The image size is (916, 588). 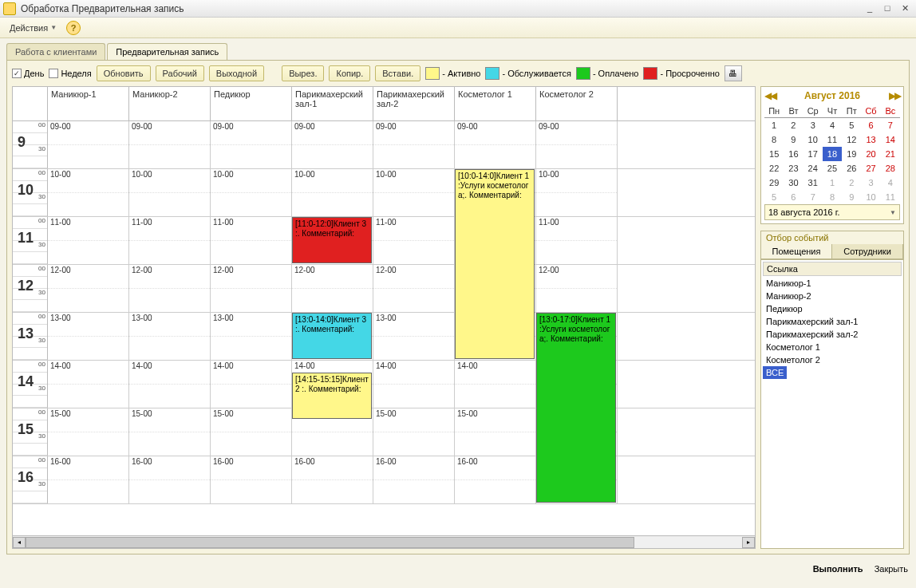 What do you see at coordinates (832, 296) in the screenshot?
I see `filter-item: Маникюр-2` at bounding box center [832, 296].